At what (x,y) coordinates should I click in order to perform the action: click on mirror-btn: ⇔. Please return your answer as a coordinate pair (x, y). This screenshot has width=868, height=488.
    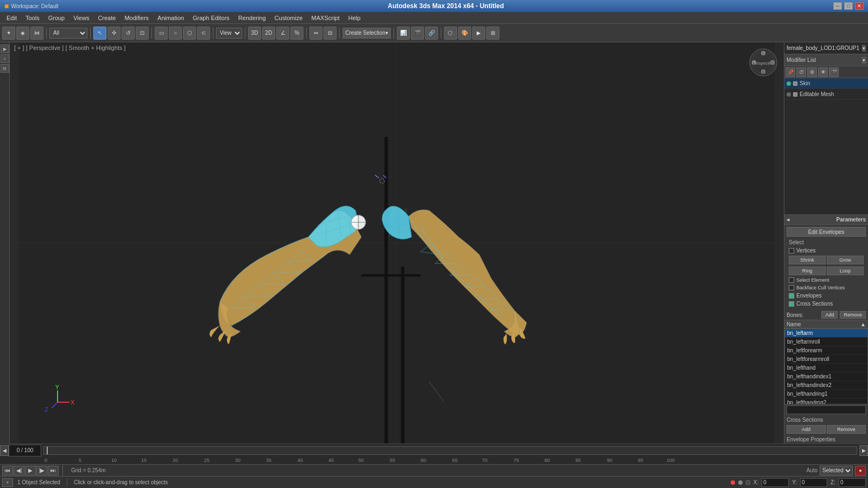
    Looking at the image, I should click on (316, 33).